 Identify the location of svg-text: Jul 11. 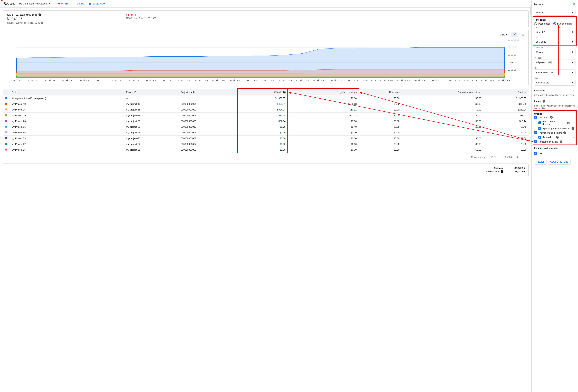
(168, 80).